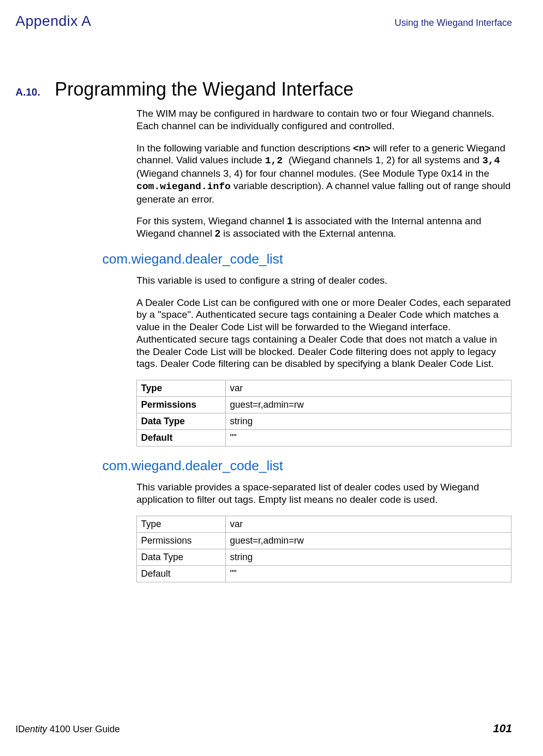 This screenshot has height=756, width=543. I want to click on channel-2: 2, so click(218, 234).